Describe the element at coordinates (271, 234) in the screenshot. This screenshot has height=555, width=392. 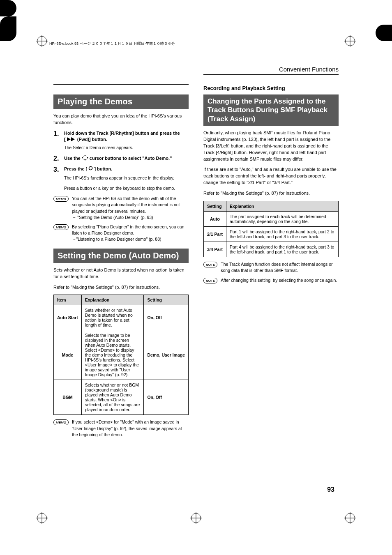
I see `table-row: 2/1 Part Part 1 will be assigned to the …` at that location.